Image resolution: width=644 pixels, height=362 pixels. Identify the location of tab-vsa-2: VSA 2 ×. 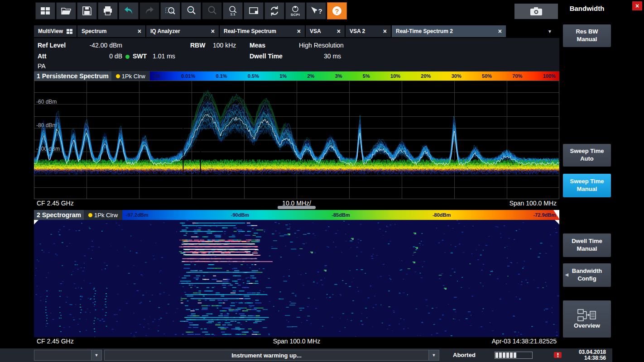
(368, 31).